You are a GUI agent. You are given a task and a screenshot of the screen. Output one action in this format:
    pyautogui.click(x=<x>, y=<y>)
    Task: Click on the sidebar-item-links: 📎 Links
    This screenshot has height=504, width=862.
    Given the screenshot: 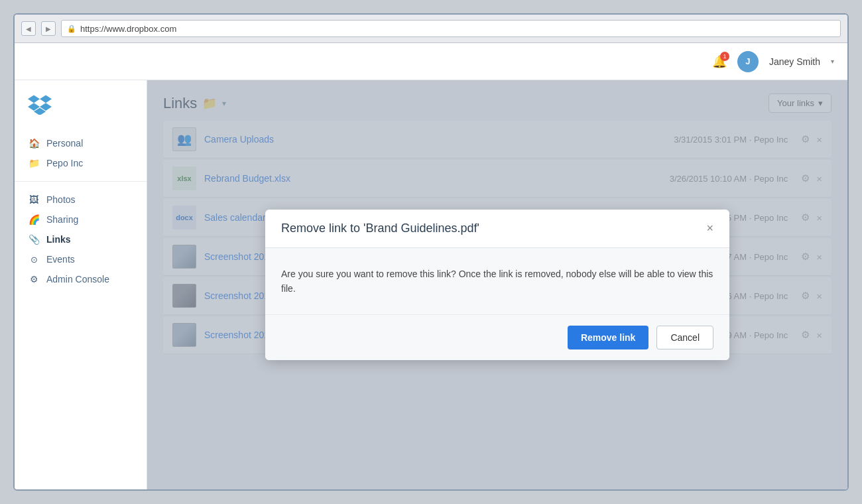 What is the action you would take?
    pyautogui.click(x=81, y=239)
    